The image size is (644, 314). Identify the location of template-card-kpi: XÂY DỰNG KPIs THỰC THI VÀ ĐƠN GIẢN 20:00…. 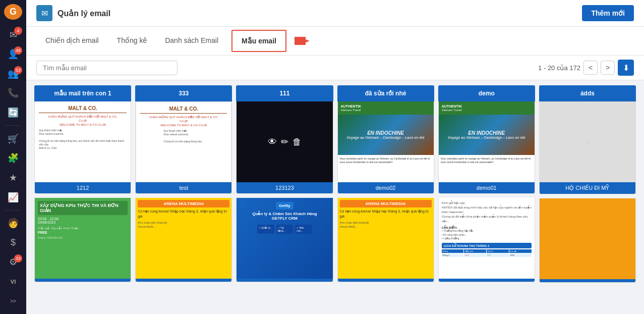
(83, 240).